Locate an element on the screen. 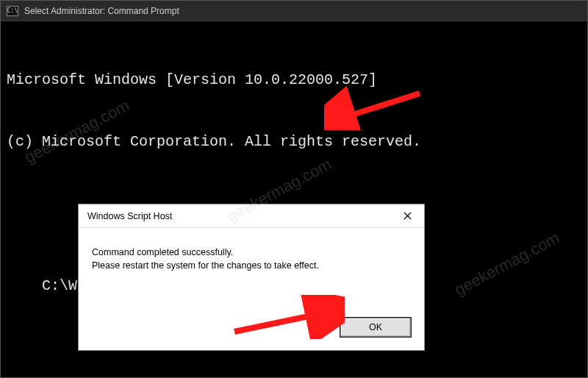 Image resolution: width=588 pixels, height=378 pixels. dialog-message-line: Please restart the system for the change… is located at coordinates (251, 265).